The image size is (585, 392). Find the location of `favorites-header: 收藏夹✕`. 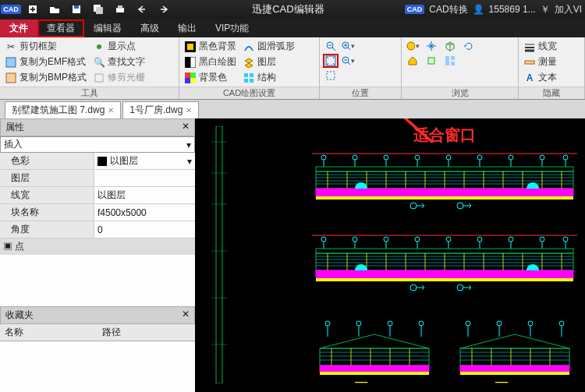

favorites-header: 收藏夹✕ is located at coordinates (98, 315).